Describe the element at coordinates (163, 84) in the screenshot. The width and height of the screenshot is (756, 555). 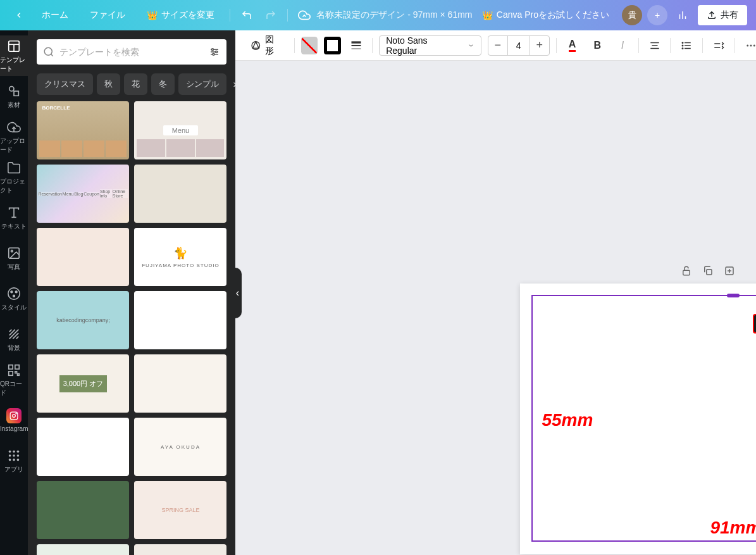
I see `tag-item: 冬` at that location.